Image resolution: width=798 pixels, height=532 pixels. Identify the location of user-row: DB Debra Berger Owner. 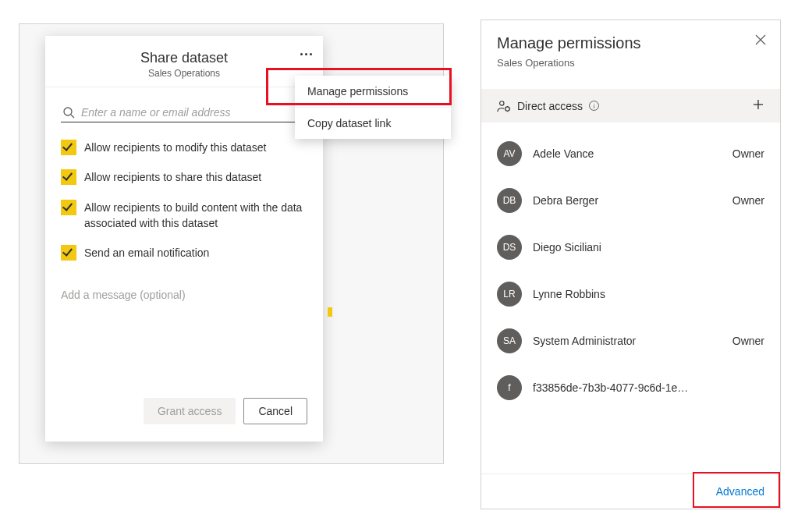
(630, 200).